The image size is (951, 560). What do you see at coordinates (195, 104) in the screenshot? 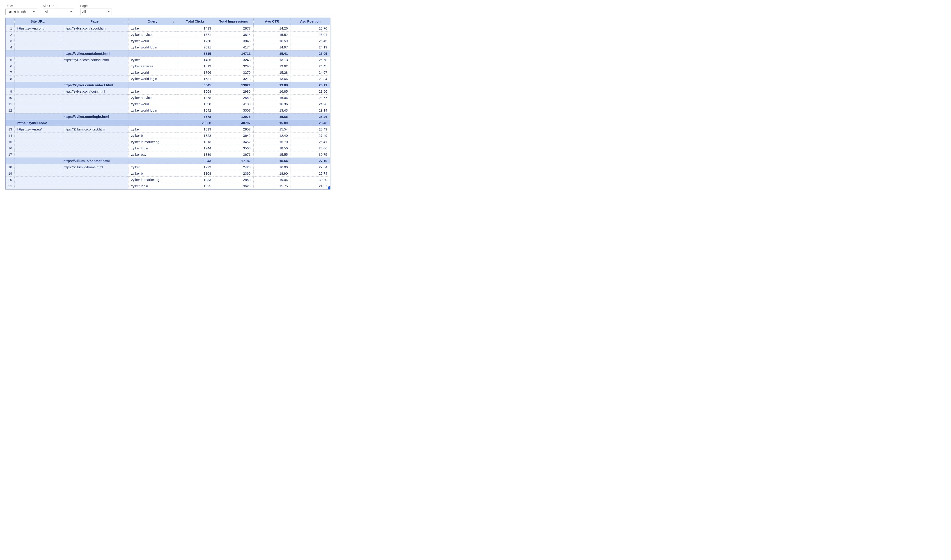
I see `cell-clicks: 1990` at bounding box center [195, 104].